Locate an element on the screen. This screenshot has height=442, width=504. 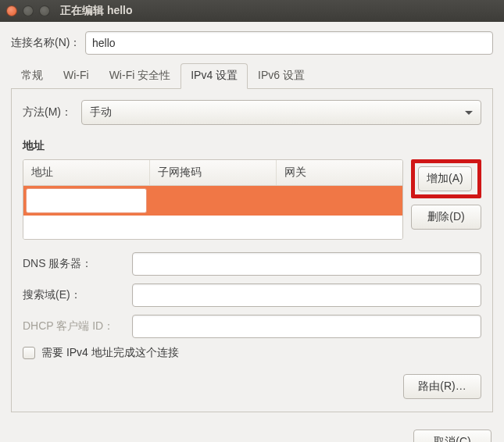
dialog-footer: 取消(C) is located at coordinates (252, 433).